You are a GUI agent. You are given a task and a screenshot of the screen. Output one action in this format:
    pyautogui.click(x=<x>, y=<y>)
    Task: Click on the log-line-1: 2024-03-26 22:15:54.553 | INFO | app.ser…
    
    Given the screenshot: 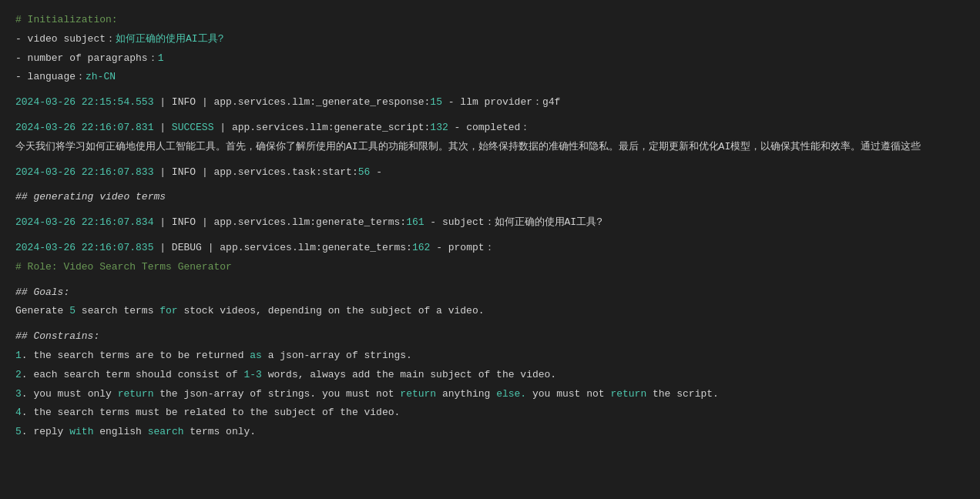 What is the action you would take?
    pyautogui.click(x=490, y=103)
    